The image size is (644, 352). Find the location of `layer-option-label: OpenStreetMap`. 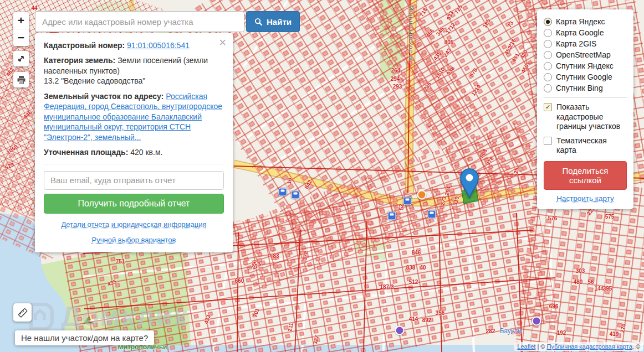

layer-option-label: OpenStreetMap is located at coordinates (583, 55).